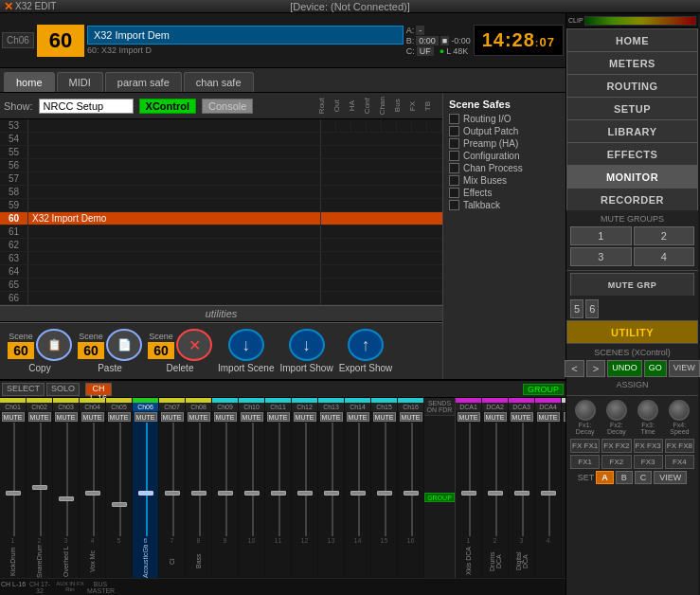 This screenshot has width=700, height=595. I want to click on recorder-btn: RECORDER, so click(633, 199).